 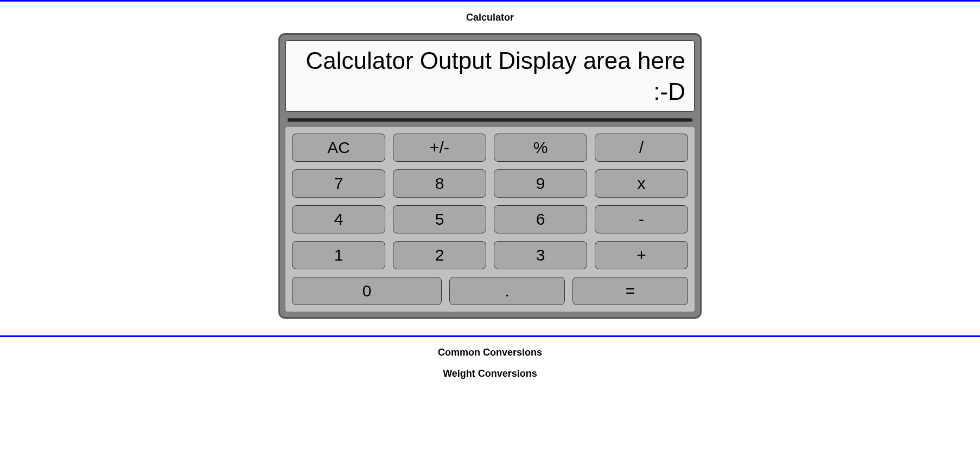 I want to click on digit-3-button: 3, so click(x=540, y=255).